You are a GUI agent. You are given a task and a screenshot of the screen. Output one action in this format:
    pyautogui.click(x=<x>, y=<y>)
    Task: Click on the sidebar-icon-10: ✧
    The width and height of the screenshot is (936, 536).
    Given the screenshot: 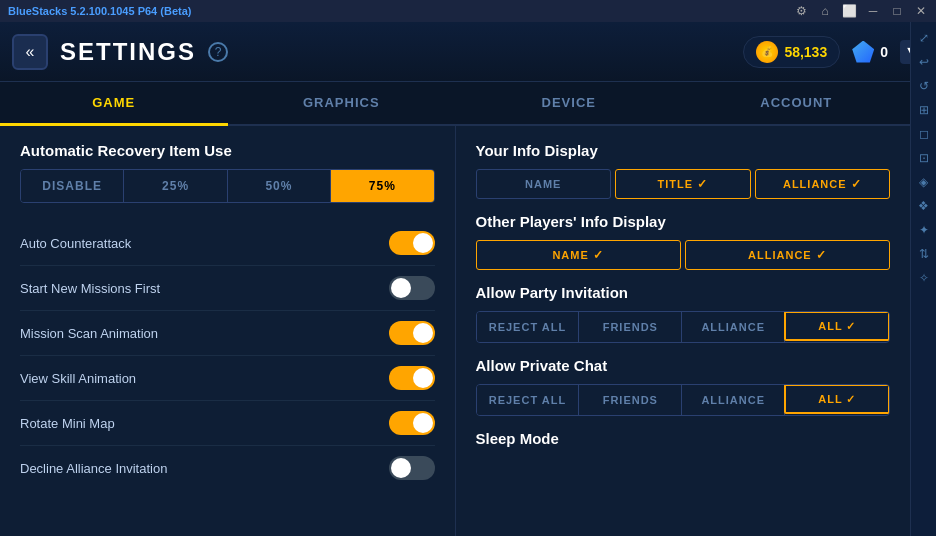 What is the action you would take?
    pyautogui.click(x=924, y=278)
    